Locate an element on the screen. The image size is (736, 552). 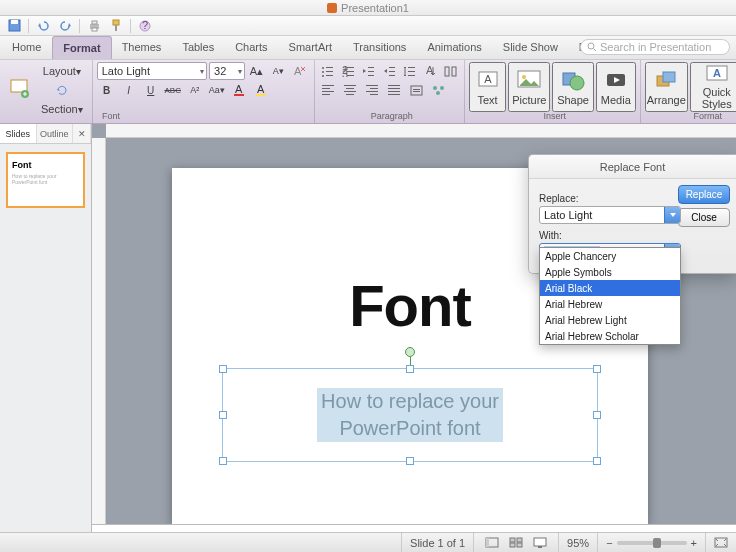
font-option: Apple Symbols is located at coordinates (610, 272).